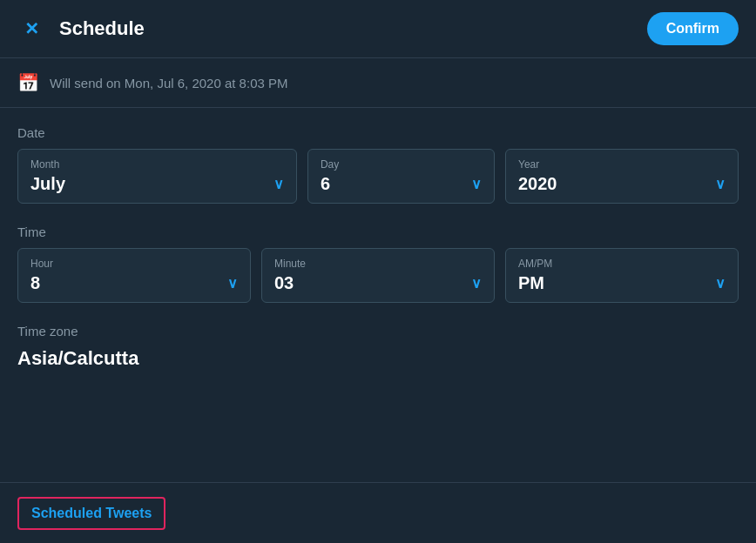 This screenshot has height=543, width=756. Describe the element at coordinates (476, 184) in the screenshot. I see `day-chevron-icon: ∨` at that location.